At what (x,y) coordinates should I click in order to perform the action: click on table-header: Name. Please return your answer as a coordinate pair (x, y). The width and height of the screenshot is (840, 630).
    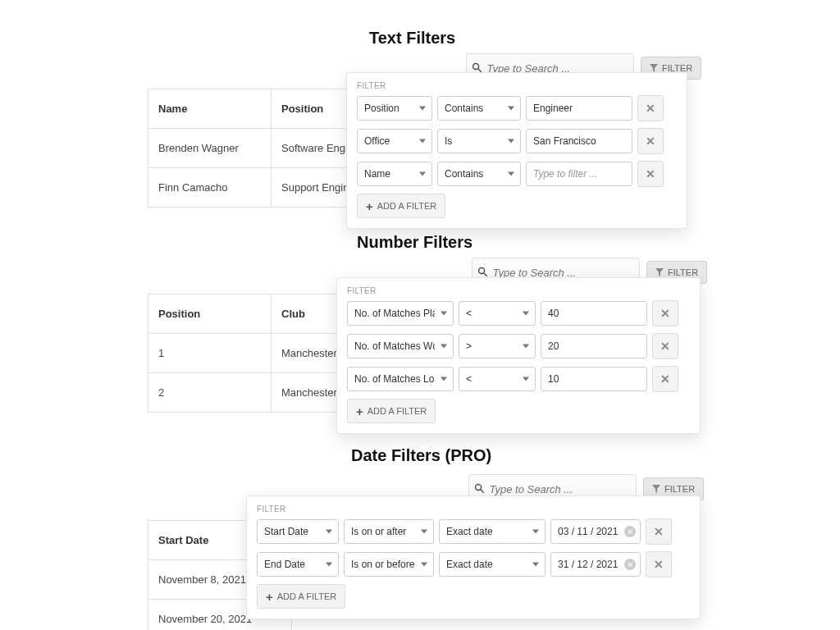
    Looking at the image, I should click on (210, 109).